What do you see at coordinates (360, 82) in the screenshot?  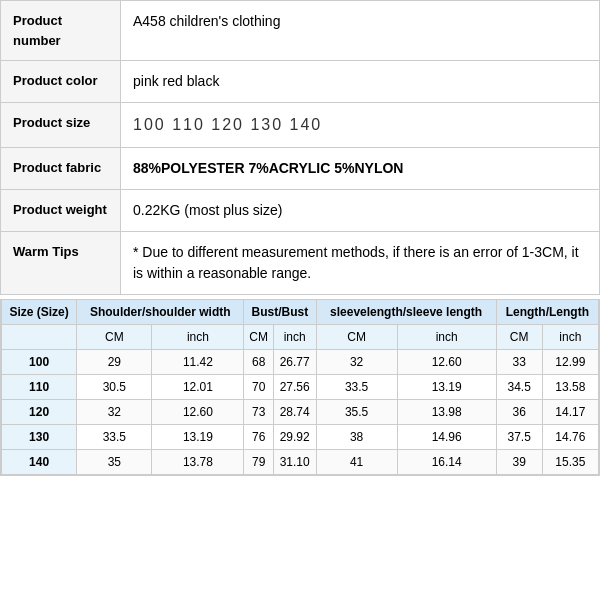 I see `info-value: pink red black` at bounding box center [360, 82].